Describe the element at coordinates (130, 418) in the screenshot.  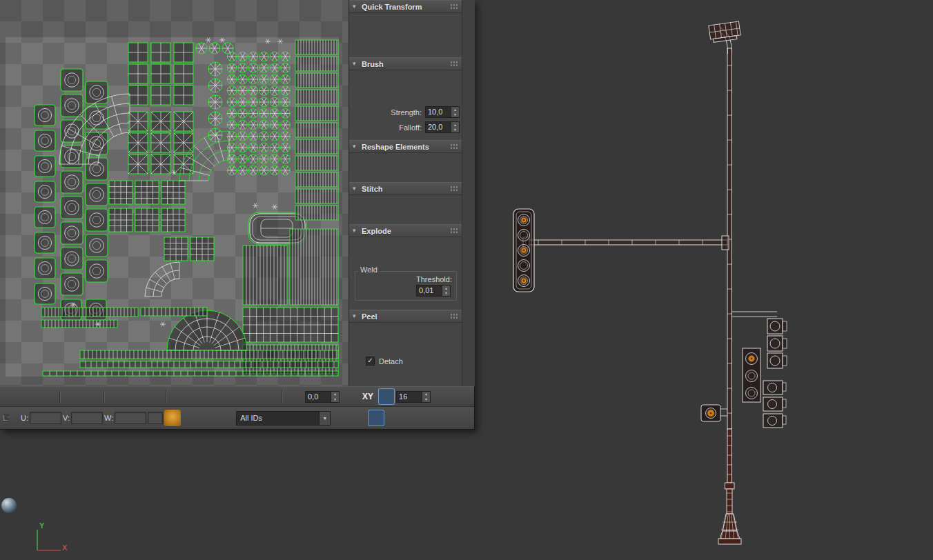
I see `w-field` at that location.